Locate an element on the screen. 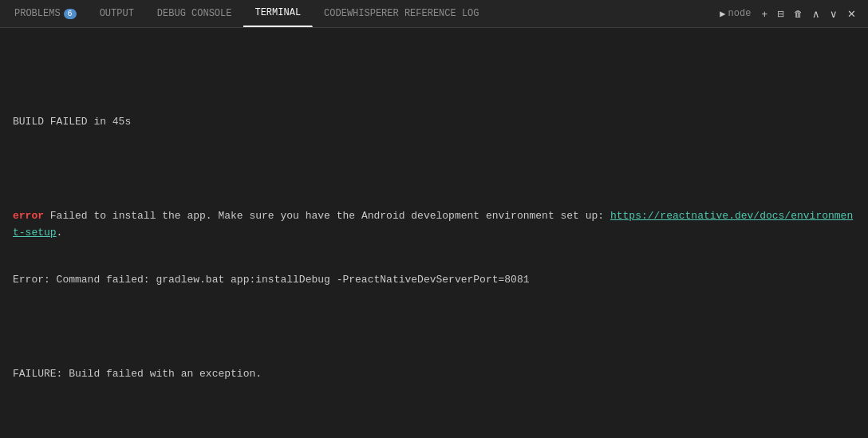 Image resolution: width=868 pixels, height=438 pixels. close-panel-button: ✕ is located at coordinates (852, 14).